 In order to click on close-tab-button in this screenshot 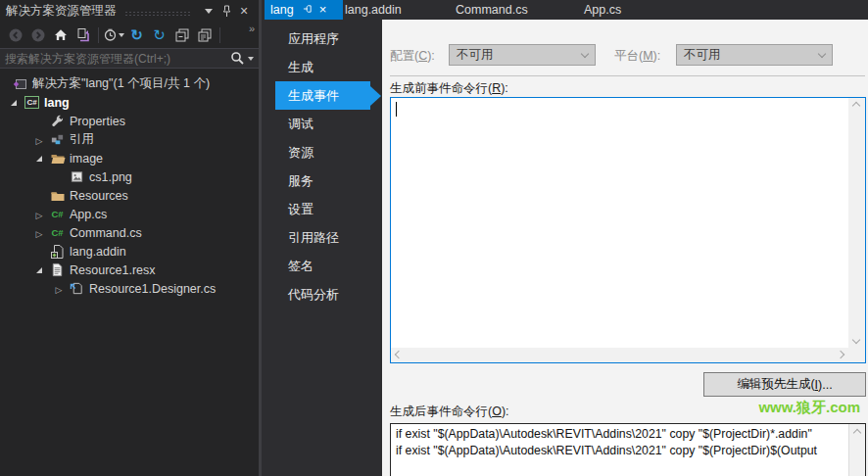, I will do `click(323, 10)`.